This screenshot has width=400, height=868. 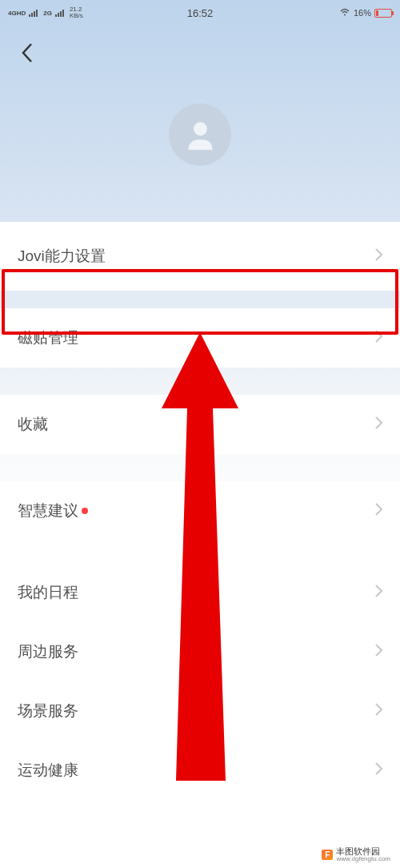 I want to click on menu-item-label: 场景服务, so click(x=48, y=711).